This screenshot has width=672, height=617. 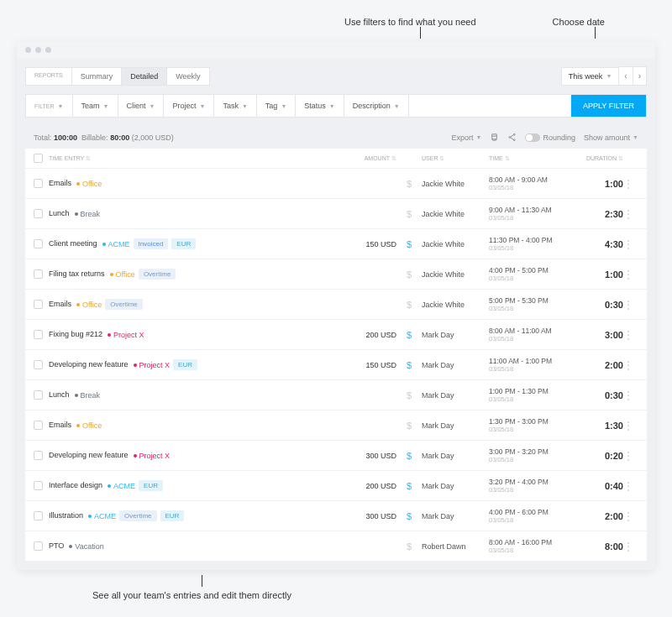 I want to click on user-cell: Mark Day, so click(x=455, y=516).